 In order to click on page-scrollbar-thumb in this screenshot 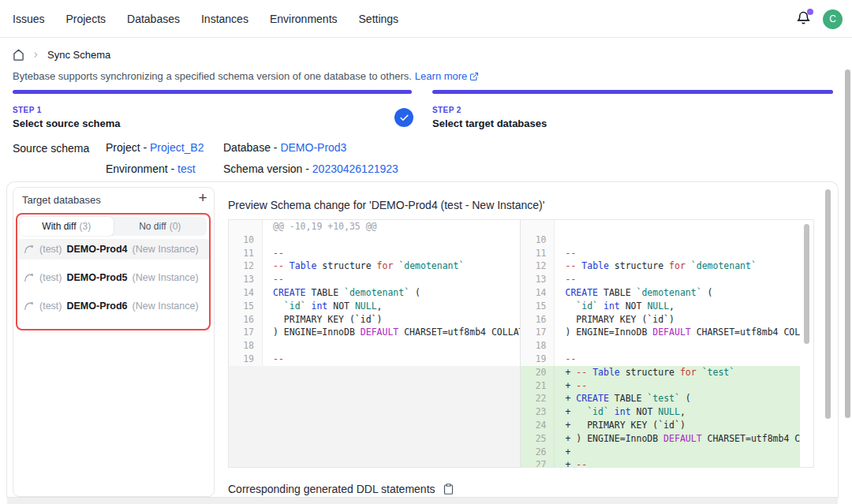, I will do `click(847, 244)`.